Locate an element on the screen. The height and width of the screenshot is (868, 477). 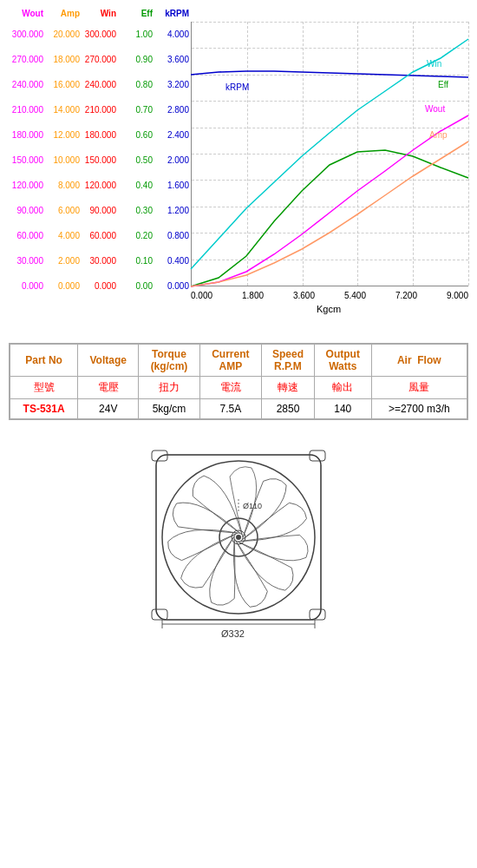
y-header-win: Win is located at coordinates (100, 14).